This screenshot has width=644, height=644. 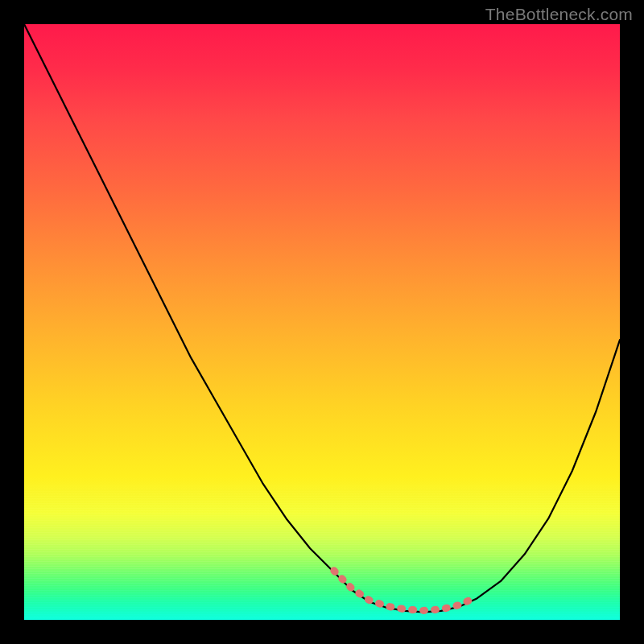 I want to click on watermark-text: TheBottleneck.com, so click(x=559, y=14).